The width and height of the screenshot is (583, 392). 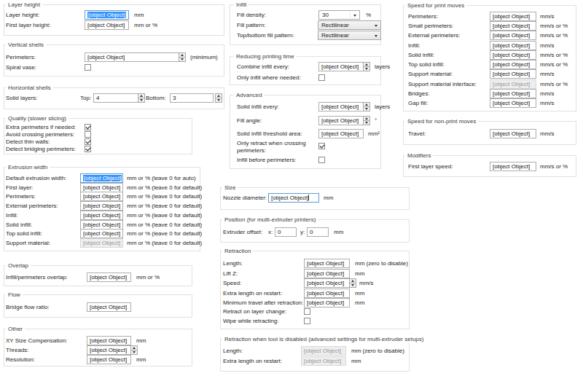 I want to click on retraction-length-input: [object Object], so click(x=326, y=264).